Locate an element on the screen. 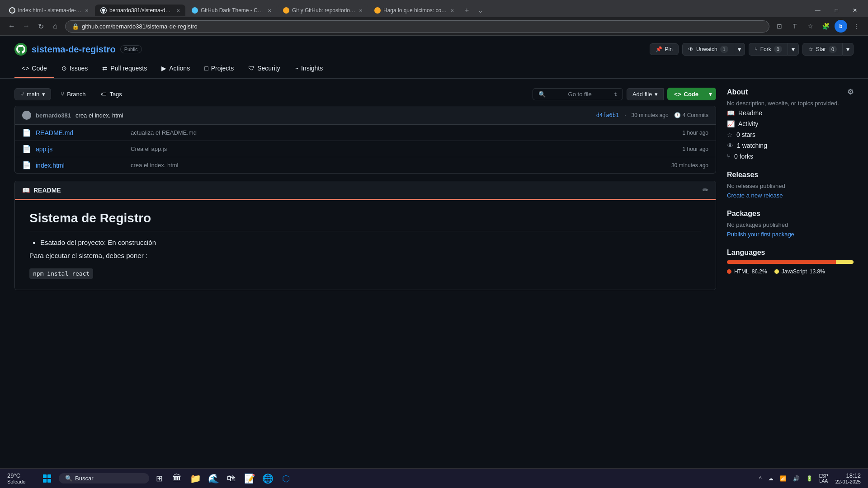  tab-pull-requests: ⇄ Pull requests is located at coordinates (125, 69).